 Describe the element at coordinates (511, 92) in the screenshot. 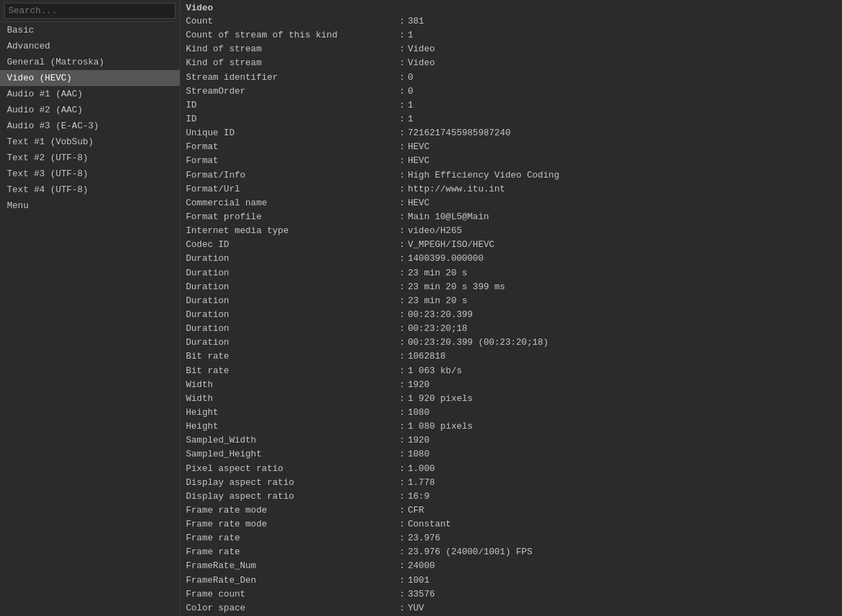

I see `table-row: StreamOrder : 0` at that location.